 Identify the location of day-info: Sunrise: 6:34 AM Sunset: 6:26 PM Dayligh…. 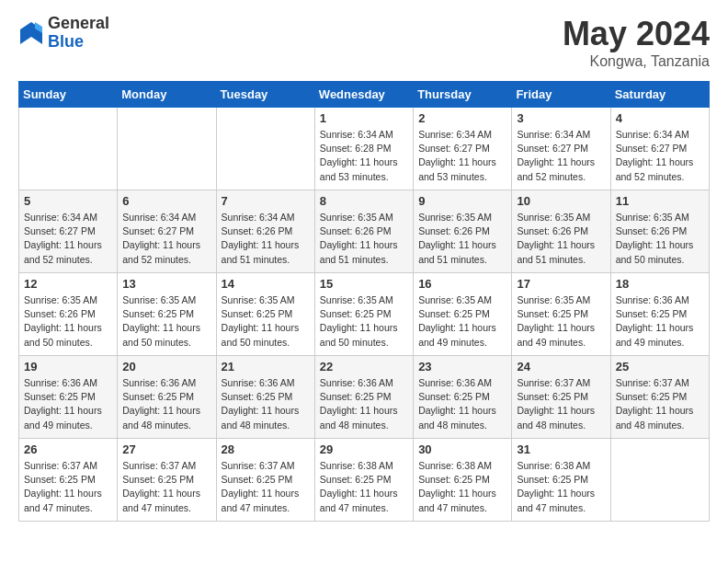
(266, 239).